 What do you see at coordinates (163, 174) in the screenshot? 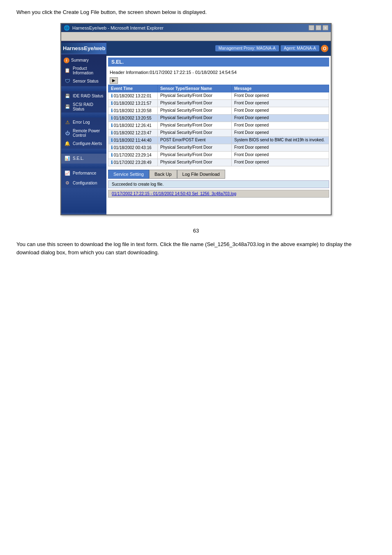
I see `backup-button: Back Up` at bounding box center [163, 174].